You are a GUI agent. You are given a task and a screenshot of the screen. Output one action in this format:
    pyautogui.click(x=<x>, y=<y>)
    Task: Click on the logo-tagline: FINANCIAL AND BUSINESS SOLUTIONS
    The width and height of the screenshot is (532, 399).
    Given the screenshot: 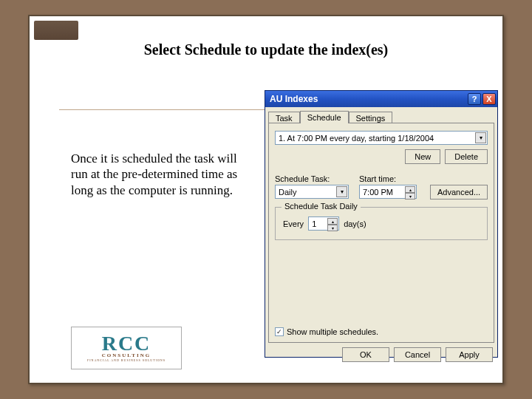 What is the action you would take?
    pyautogui.click(x=126, y=361)
    